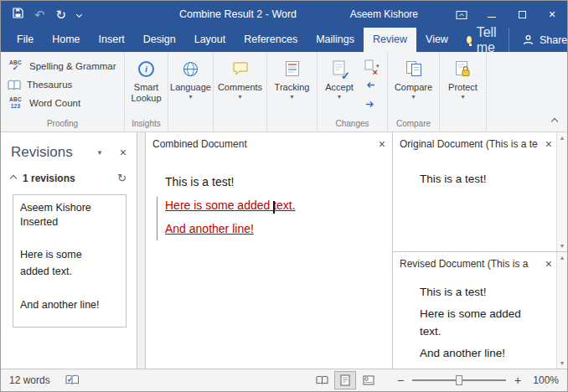  What do you see at coordinates (549, 264) in the screenshot?
I see `revised-close-button: ×` at bounding box center [549, 264].